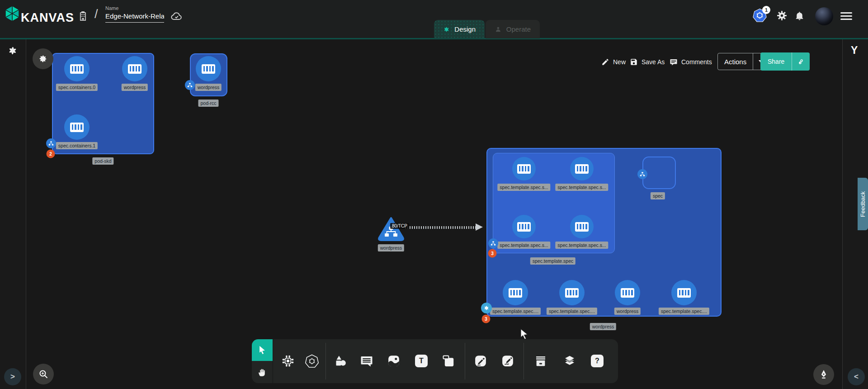 The width and height of the screenshot is (868, 389). What do you see at coordinates (856, 377) in the screenshot?
I see `chevron-left-icon: <` at bounding box center [856, 377].